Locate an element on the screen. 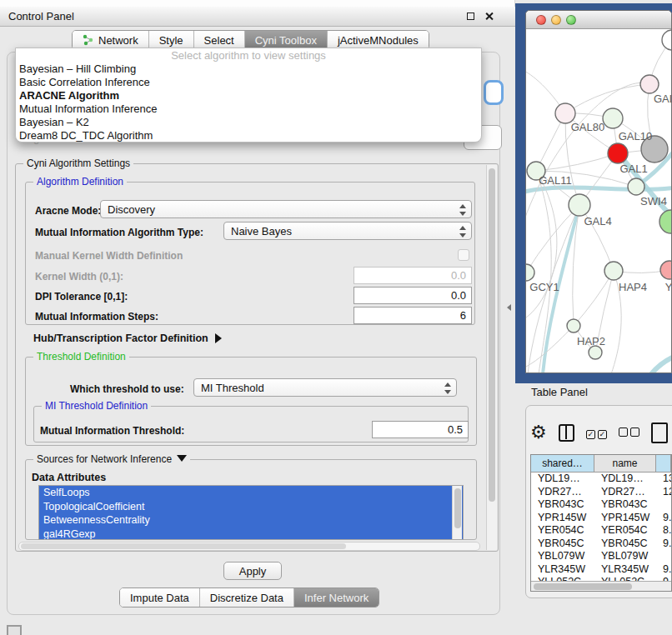 The height and width of the screenshot is (635, 672). table-row: YBL079WYBL079W is located at coordinates (601, 557).